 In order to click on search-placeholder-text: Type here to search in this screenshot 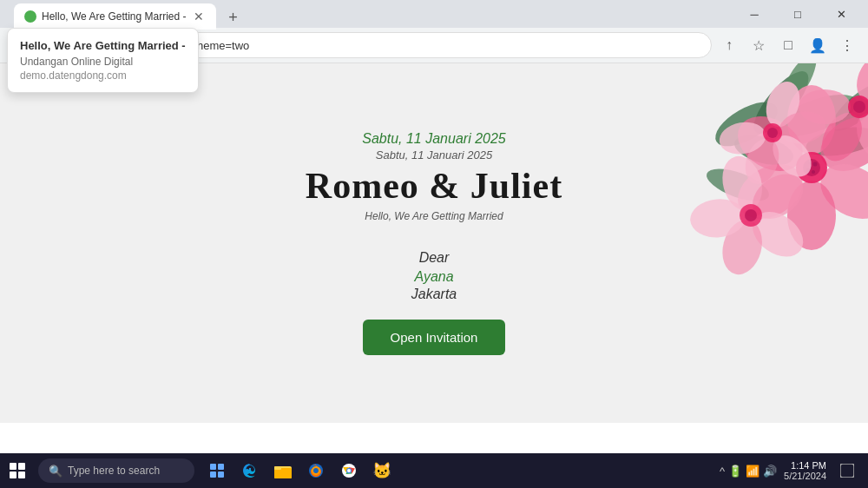, I will do `click(114, 471)`.